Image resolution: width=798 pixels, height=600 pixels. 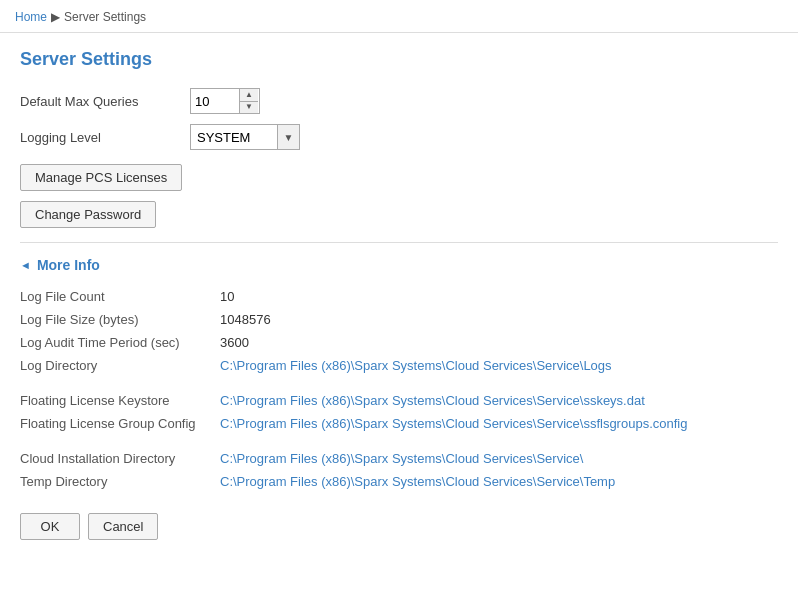 I want to click on table-row: Log Audit Time Period (sec) 3600, so click(x=399, y=342).